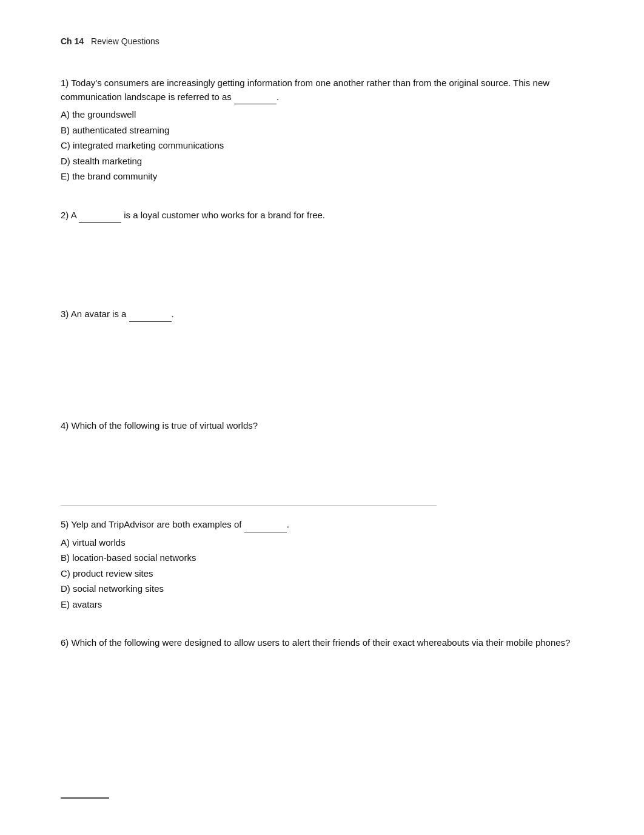  Describe the element at coordinates (328, 161) in the screenshot. I see `q1-option-d: D) stealth marketing` at that location.